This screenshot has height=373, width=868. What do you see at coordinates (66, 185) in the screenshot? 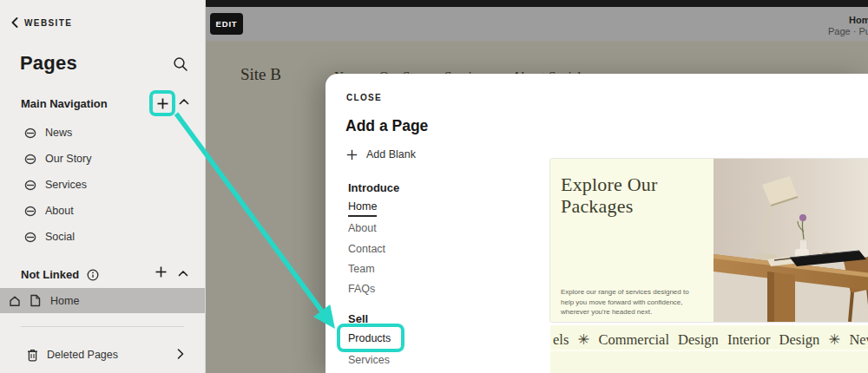
I see `sidebar-item-label: Services` at bounding box center [66, 185].